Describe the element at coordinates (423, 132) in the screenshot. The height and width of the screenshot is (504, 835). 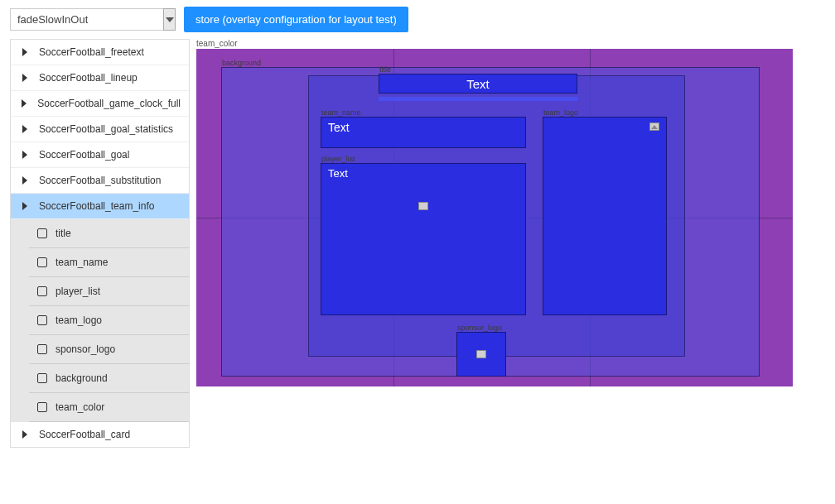
I see `region-team-name: team_name Text` at that location.